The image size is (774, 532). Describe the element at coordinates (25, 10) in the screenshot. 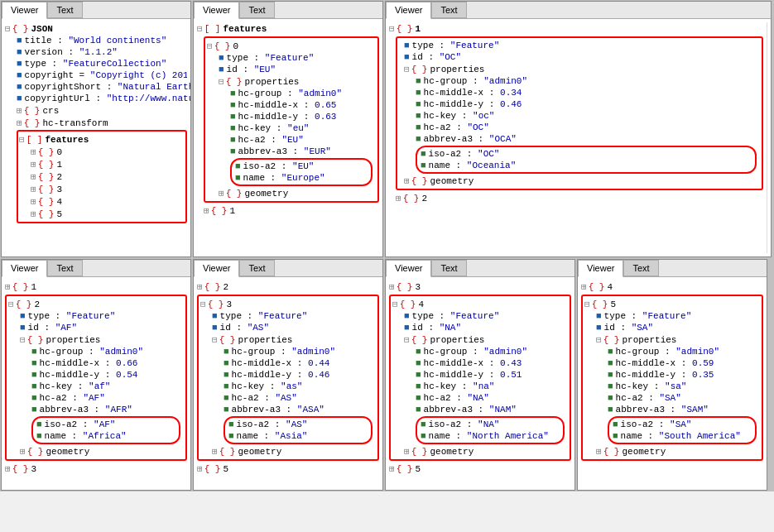

I see `tab-viewer-1: Viewer` at that location.